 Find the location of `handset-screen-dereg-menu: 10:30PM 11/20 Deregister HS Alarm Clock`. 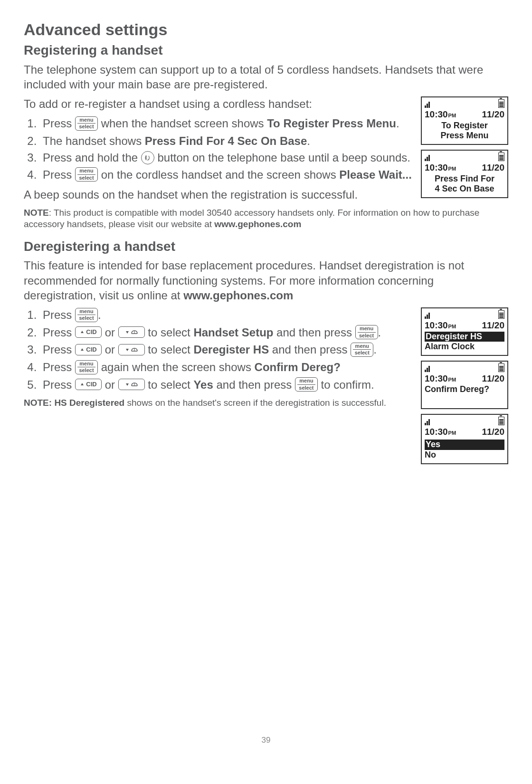

handset-screen-dereg-menu: 10:30PM 11/20 Deregister HS Alarm Clock is located at coordinates (465, 332).